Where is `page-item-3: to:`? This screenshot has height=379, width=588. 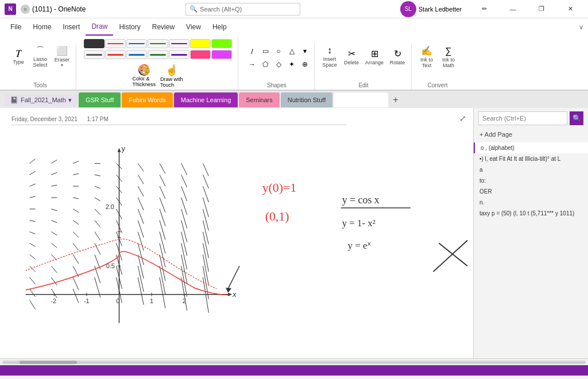
page-item-3: to: is located at coordinates (531, 180).